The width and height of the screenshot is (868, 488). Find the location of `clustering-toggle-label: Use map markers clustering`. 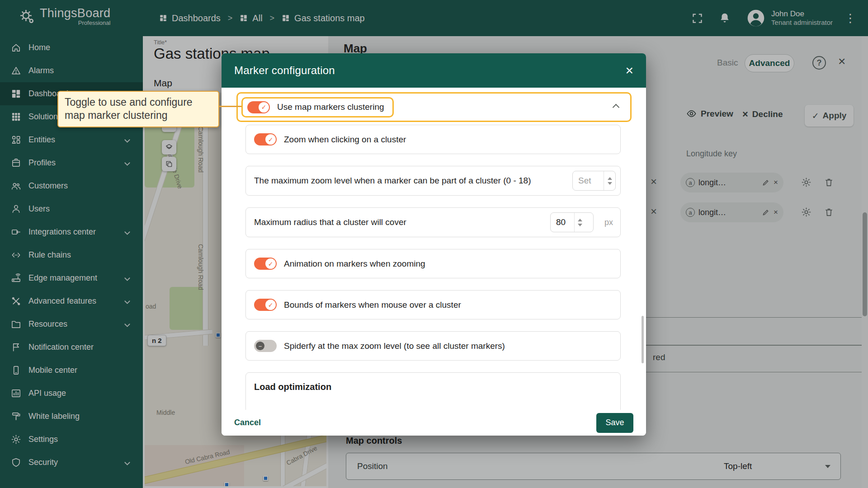

clustering-toggle-label: Use map markers clustering is located at coordinates (331, 107).